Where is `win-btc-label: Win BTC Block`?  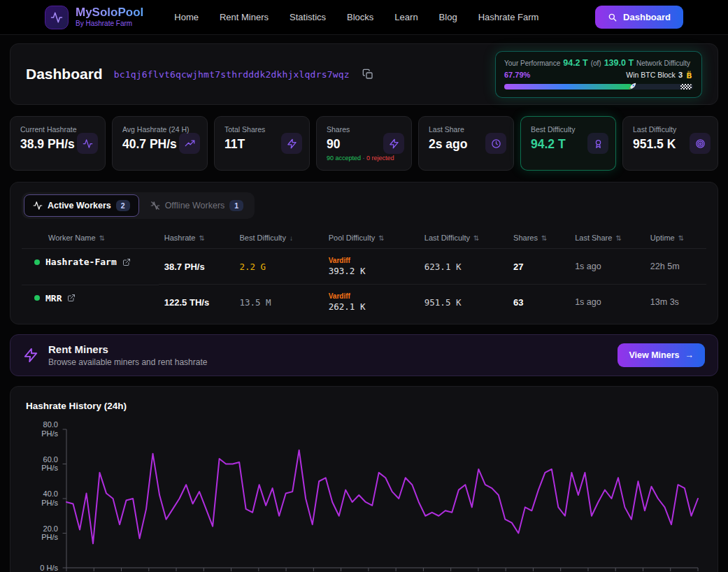 win-btc-label: Win BTC Block is located at coordinates (650, 75).